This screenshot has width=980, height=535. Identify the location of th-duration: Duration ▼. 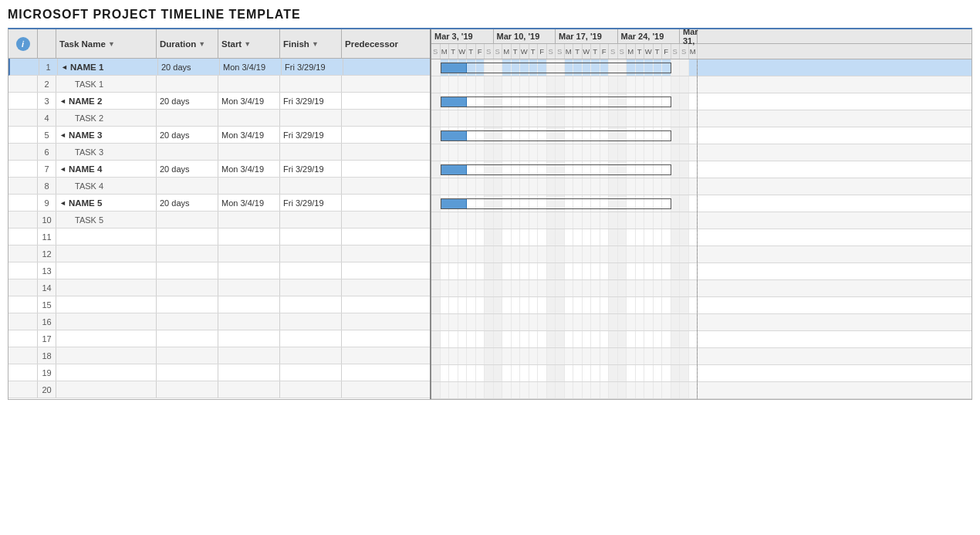
(188, 43).